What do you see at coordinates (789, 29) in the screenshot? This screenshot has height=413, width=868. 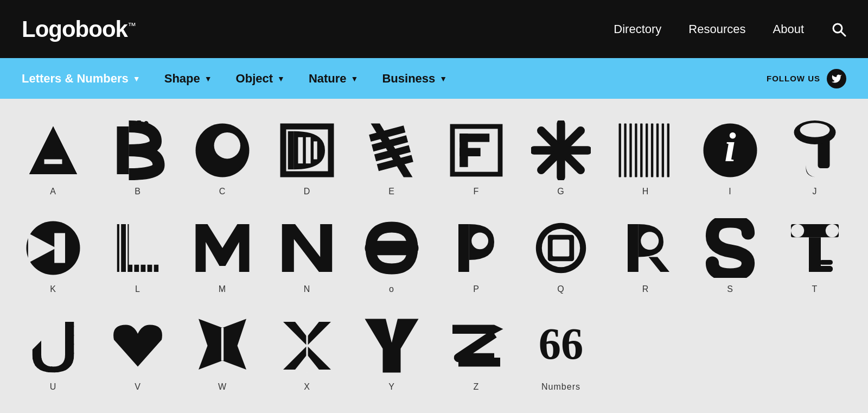 I see `nav-about: About` at bounding box center [789, 29].